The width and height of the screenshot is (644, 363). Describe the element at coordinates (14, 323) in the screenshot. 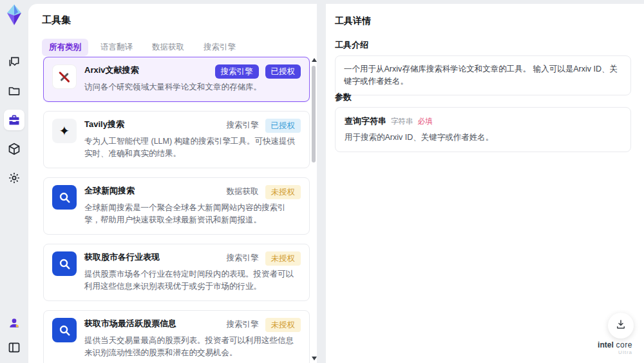

I see `sidebar-item-account` at that location.